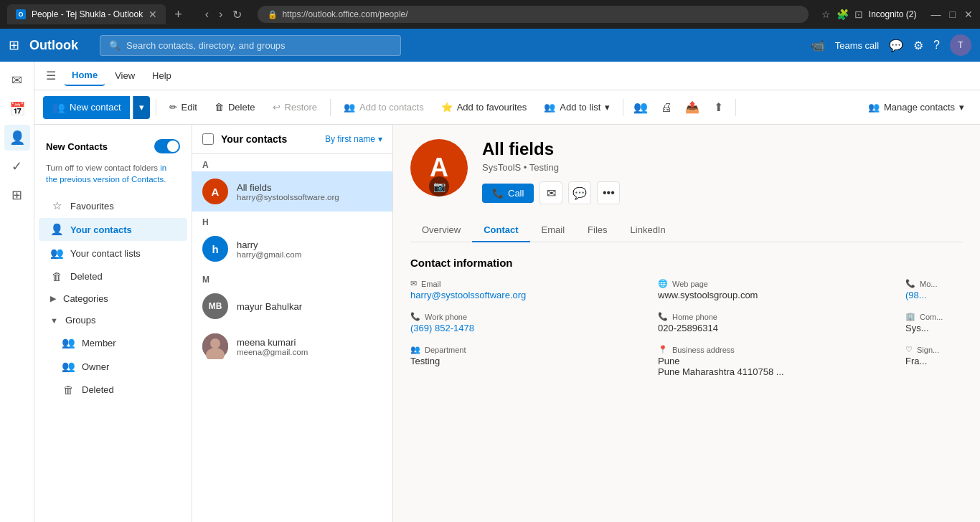 Image resolution: width=980 pixels, height=522 pixels. I want to click on help-icon: ?, so click(937, 45).